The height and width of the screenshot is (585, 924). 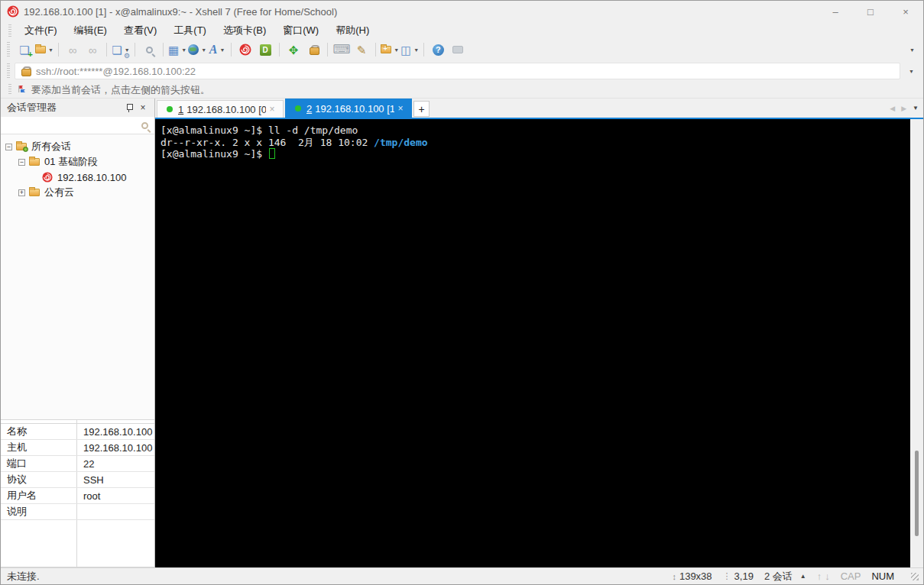 What do you see at coordinates (851, 576) in the screenshot?
I see `caps-lock-indicator: CAP` at bounding box center [851, 576].